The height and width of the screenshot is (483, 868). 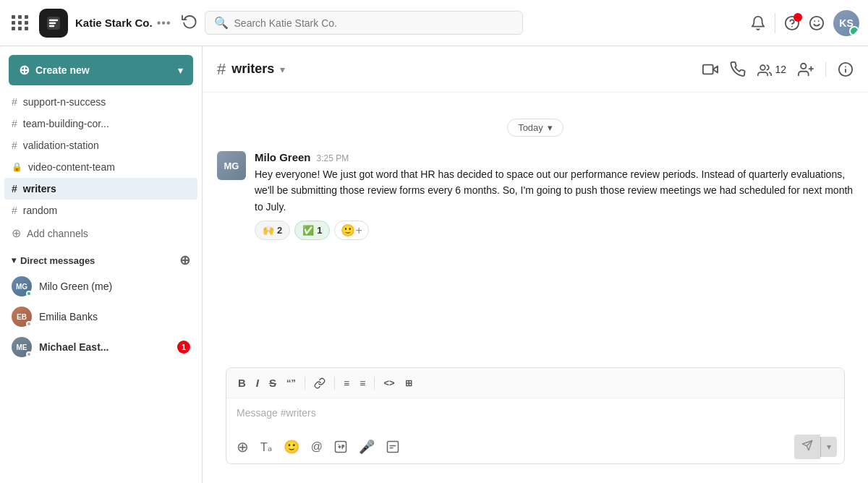 I want to click on channel-chevron-icon: ▾, so click(x=282, y=69).